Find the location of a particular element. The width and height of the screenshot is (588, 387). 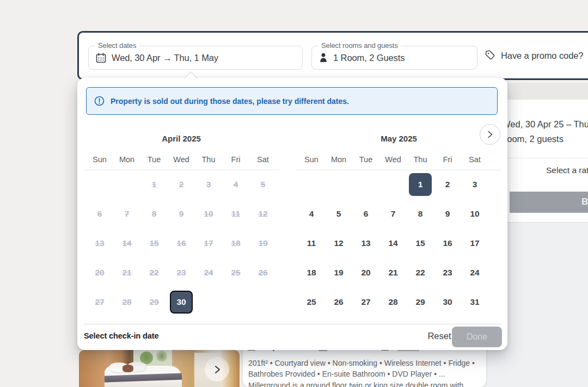

day-cell: 31 is located at coordinates (475, 302).